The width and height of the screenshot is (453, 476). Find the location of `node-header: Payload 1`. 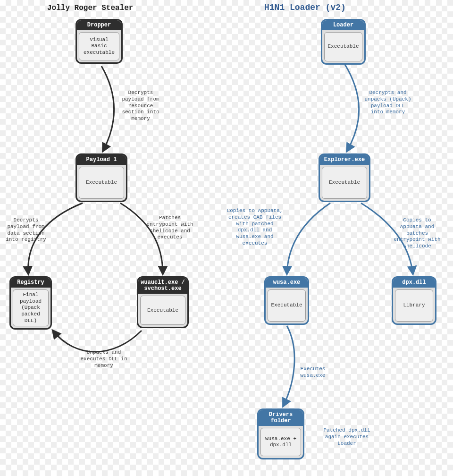

node-header: Payload 1 is located at coordinates (101, 160).